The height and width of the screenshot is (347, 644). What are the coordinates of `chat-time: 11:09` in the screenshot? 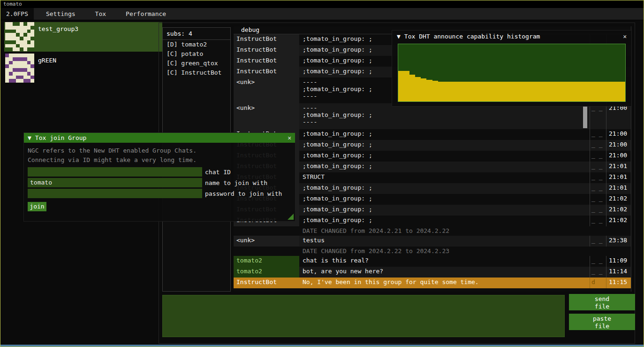 It's located at (618, 261).